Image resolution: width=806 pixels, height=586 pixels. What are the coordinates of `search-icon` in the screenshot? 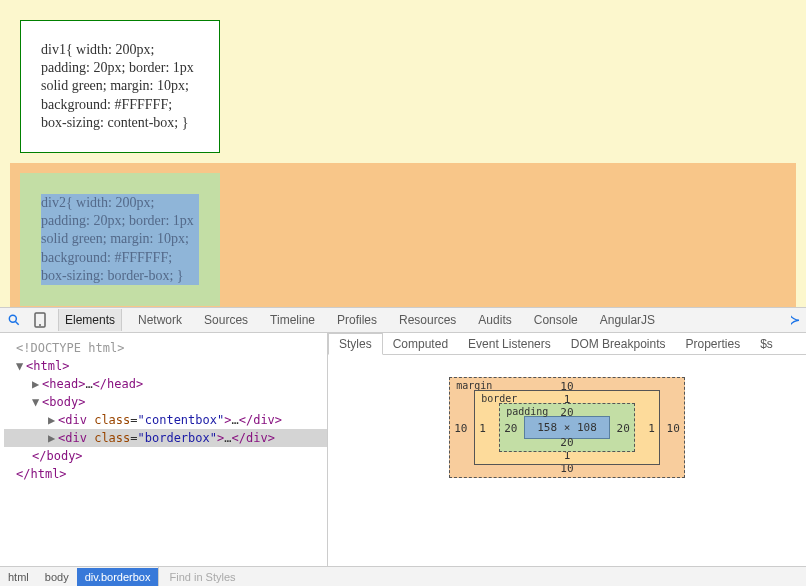 It's located at (14, 320).